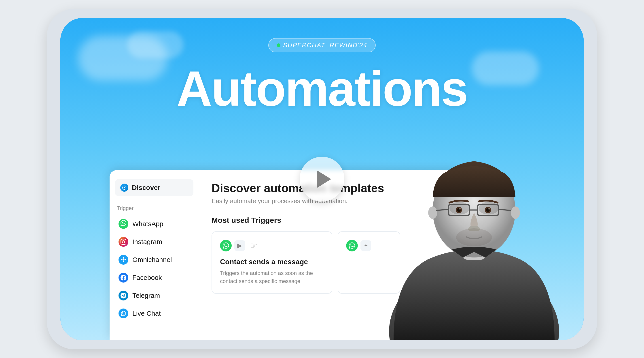 The width and height of the screenshot is (644, 358). I want to click on omnichannel-label: Omnichannel, so click(152, 260).